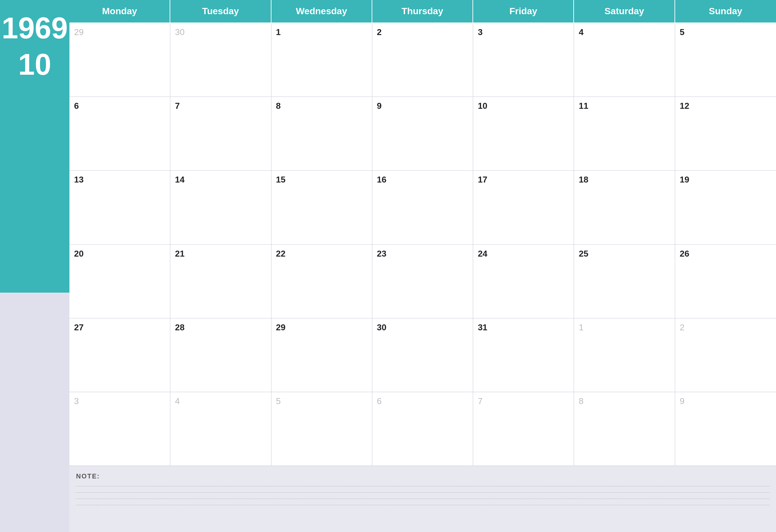 The width and height of the screenshot is (776, 532). Describe the element at coordinates (322, 254) in the screenshot. I see `day-number: 22` at that location.